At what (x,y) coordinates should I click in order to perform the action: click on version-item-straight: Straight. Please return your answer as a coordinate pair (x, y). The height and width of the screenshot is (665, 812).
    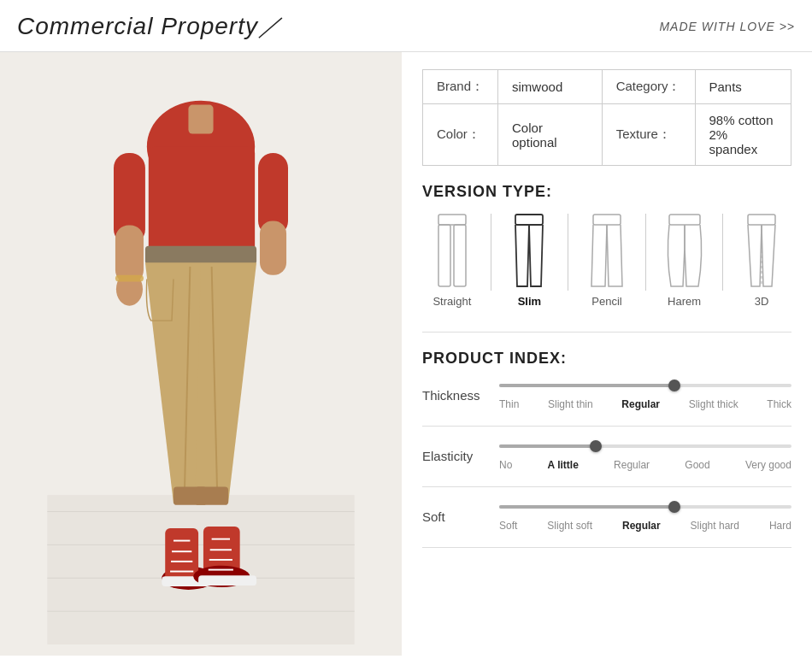
    Looking at the image, I should click on (452, 260).